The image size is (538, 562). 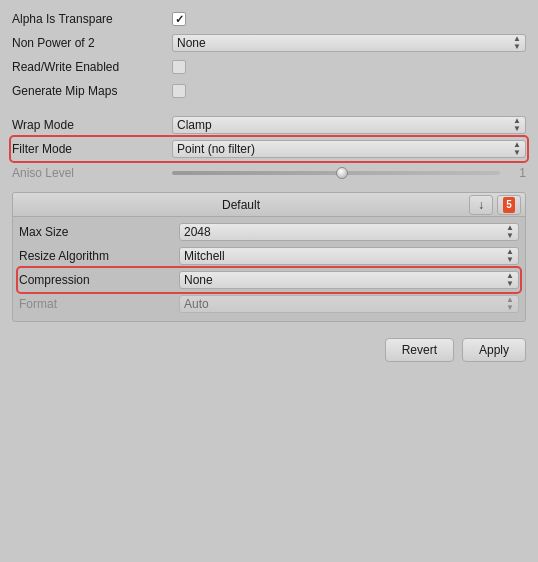 What do you see at coordinates (343, 232) in the screenshot?
I see `max-size-value: 2048` at bounding box center [343, 232].